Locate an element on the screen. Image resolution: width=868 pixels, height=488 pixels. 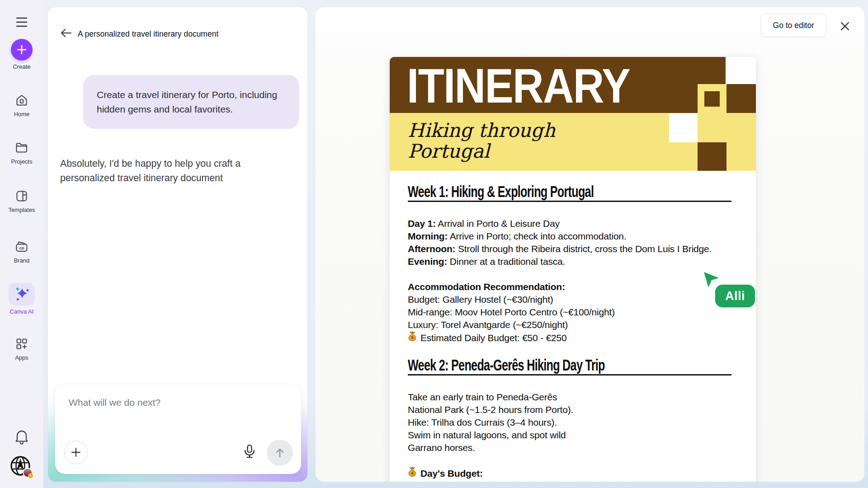
sidebar-item-projects: Projects is located at coordinates (22, 152).